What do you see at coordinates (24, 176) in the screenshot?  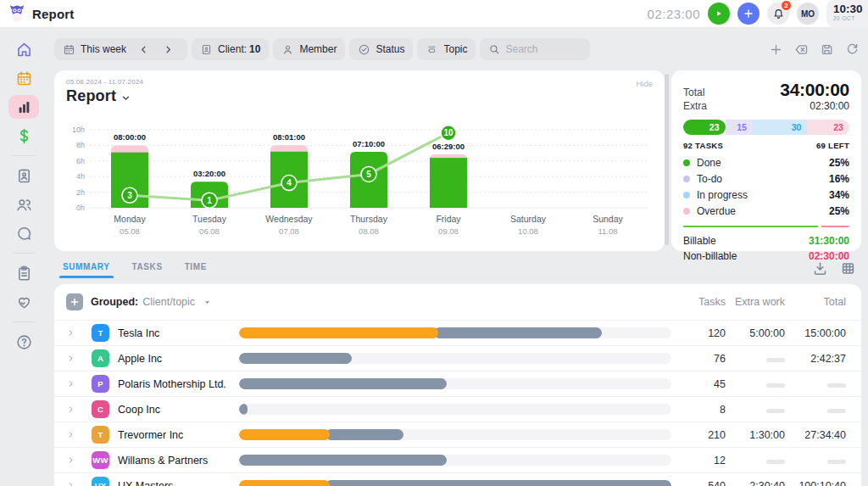 I see `sidebar-item-id-badge` at bounding box center [24, 176].